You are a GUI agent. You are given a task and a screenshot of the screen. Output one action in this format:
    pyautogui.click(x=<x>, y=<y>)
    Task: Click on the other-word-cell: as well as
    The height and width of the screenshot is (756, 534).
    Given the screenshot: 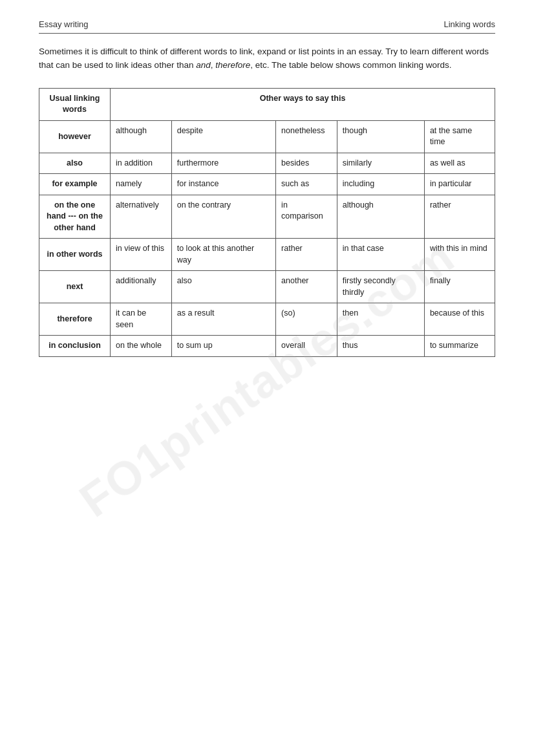 What is the action you would take?
    pyautogui.click(x=459, y=163)
    